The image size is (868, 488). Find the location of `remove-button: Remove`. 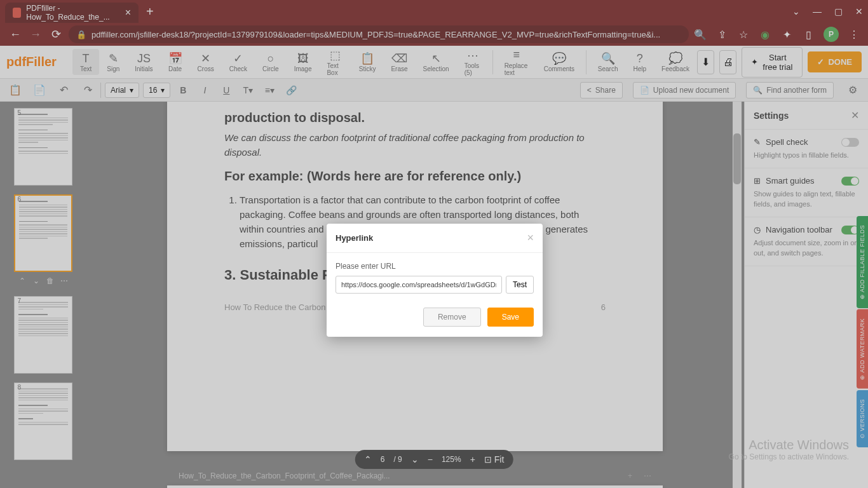

remove-button: Remove is located at coordinates (452, 317).